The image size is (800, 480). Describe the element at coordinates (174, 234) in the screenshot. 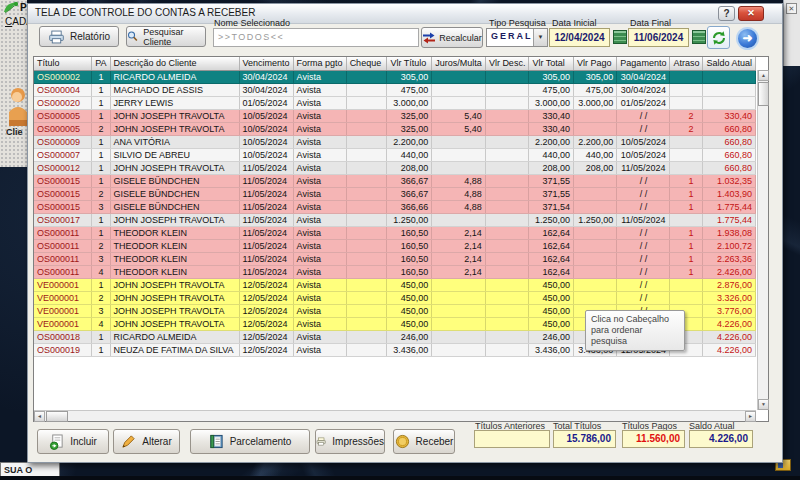

I see `cell: THEODOR KLEIN` at that location.